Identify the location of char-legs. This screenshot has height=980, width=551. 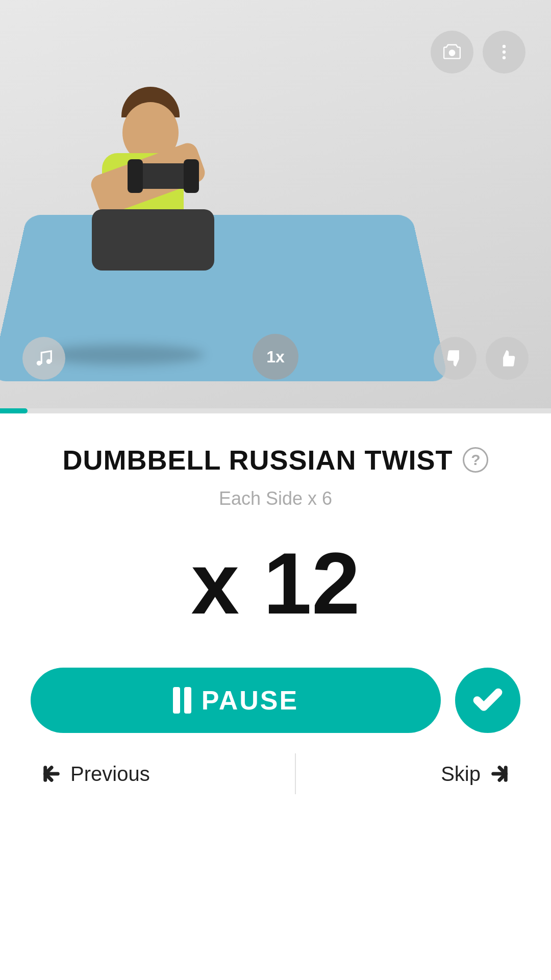
(153, 240).